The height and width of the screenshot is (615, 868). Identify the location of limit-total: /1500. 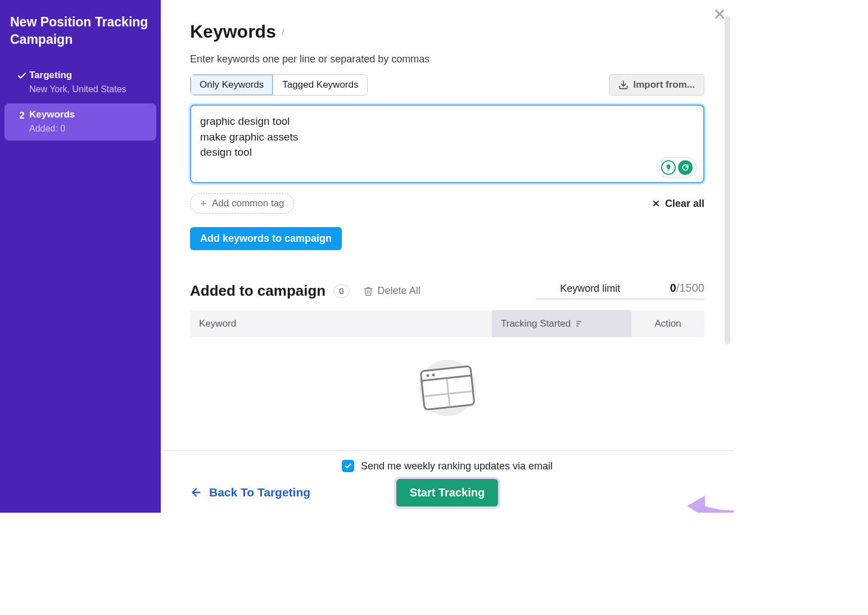
(690, 288).